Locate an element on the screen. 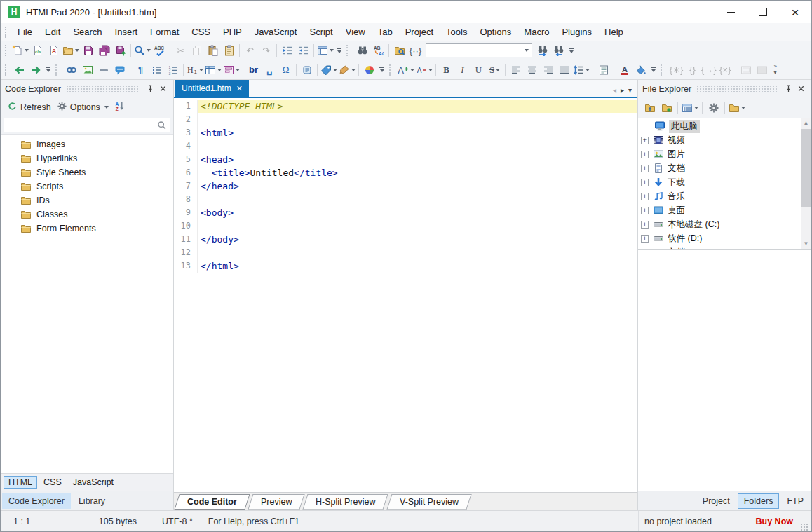 This screenshot has height=532, width=812. justify-button is located at coordinates (564, 70).